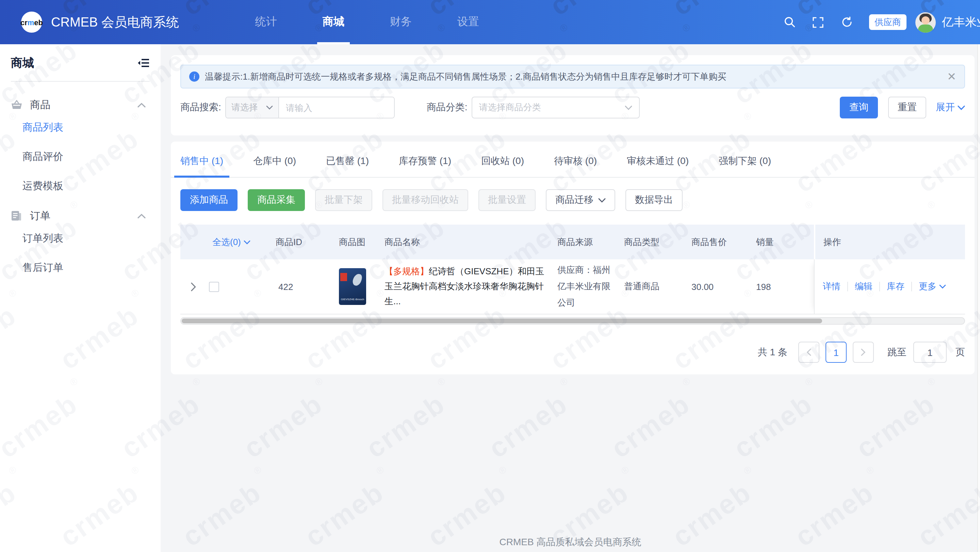 This screenshot has width=980, height=552. I want to click on filter-card: i 温馨提示:1.新增商品时可选统一规格或者多规格，满足商品不同销售属性场景；2…, so click(573, 95).